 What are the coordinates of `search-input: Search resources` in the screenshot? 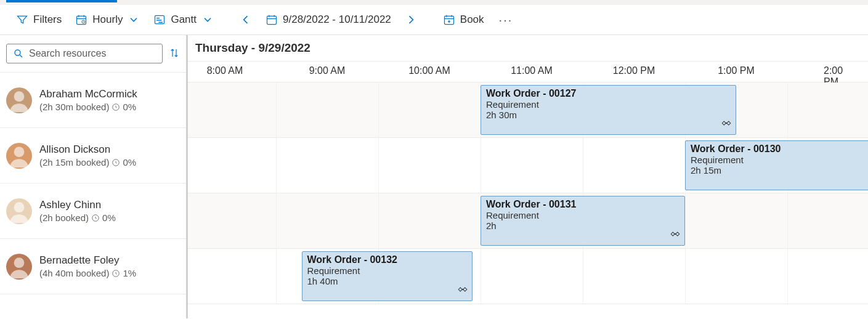 It's located at (84, 54).